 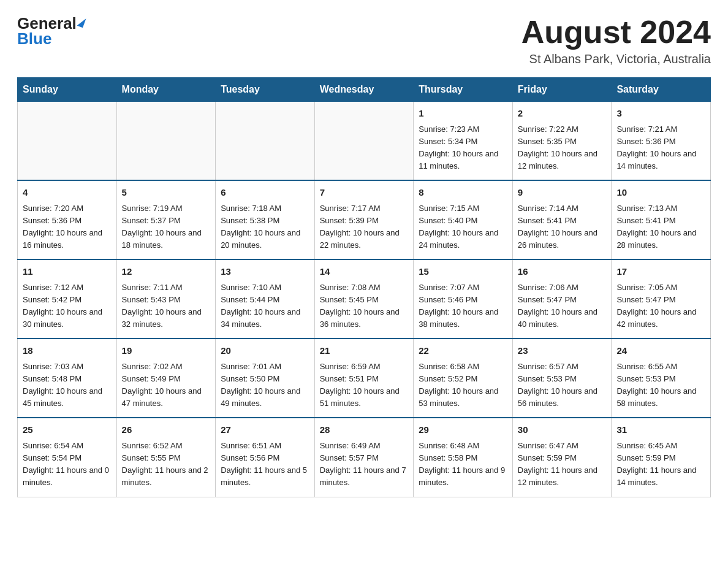 What do you see at coordinates (67, 193) in the screenshot?
I see `day-number: 4` at bounding box center [67, 193].